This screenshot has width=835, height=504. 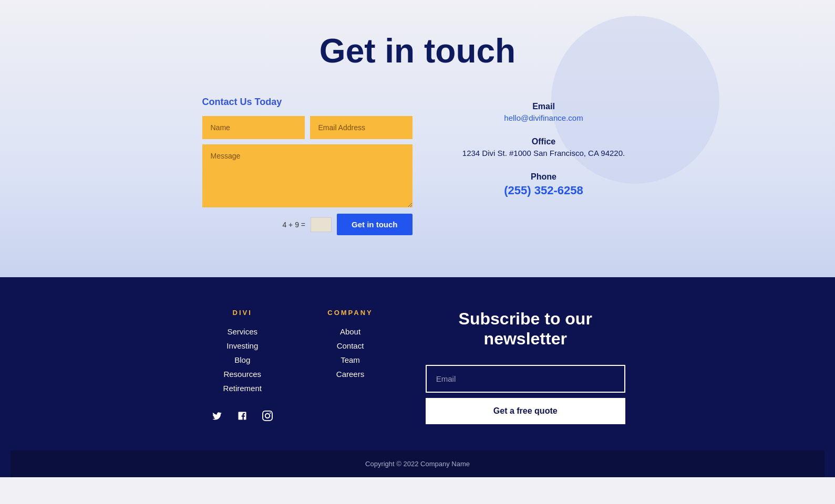 I want to click on captcha-label: 4 + 9 =, so click(x=294, y=225).